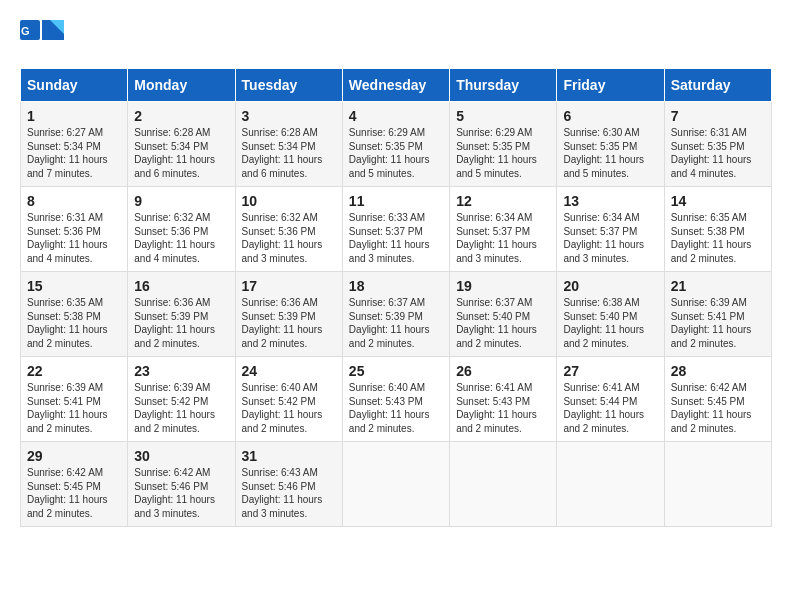 The width and height of the screenshot is (792, 612). What do you see at coordinates (74, 371) in the screenshot?
I see `day-number: 22` at bounding box center [74, 371].